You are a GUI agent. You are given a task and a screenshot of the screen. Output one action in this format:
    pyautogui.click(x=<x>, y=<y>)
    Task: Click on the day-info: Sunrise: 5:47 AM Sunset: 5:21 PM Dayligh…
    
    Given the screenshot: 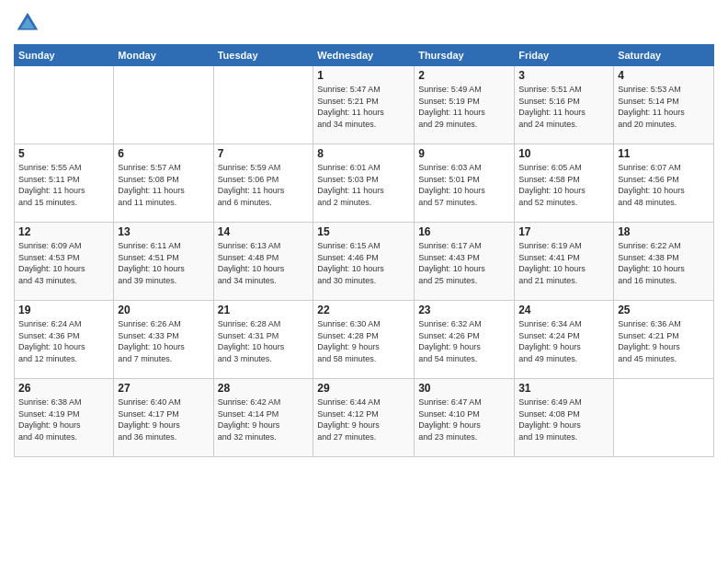 What is the action you would take?
    pyautogui.click(x=364, y=107)
    